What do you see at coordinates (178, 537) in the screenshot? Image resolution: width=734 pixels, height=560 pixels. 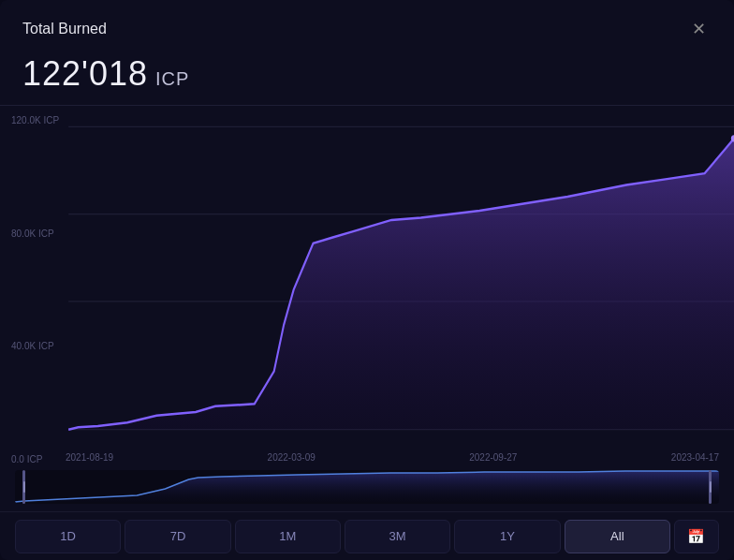 I see `tab-7d: 7D` at bounding box center [178, 537].